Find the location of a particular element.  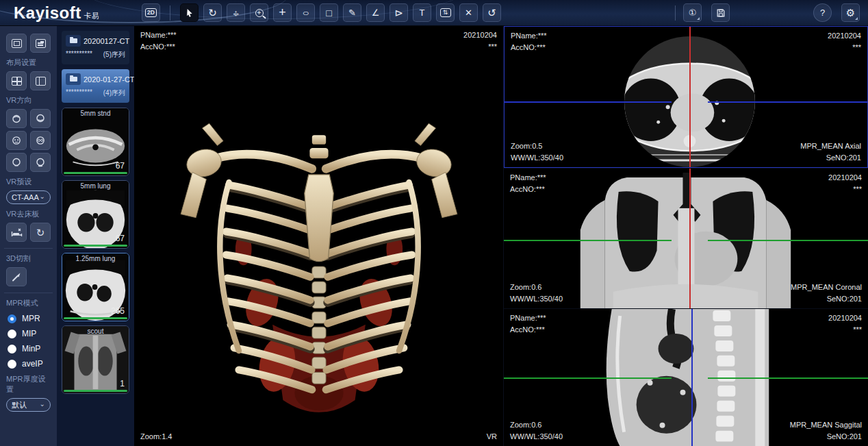

axial-series-label: MPR_MEAN AxialSeNO:201 is located at coordinates (831, 152).